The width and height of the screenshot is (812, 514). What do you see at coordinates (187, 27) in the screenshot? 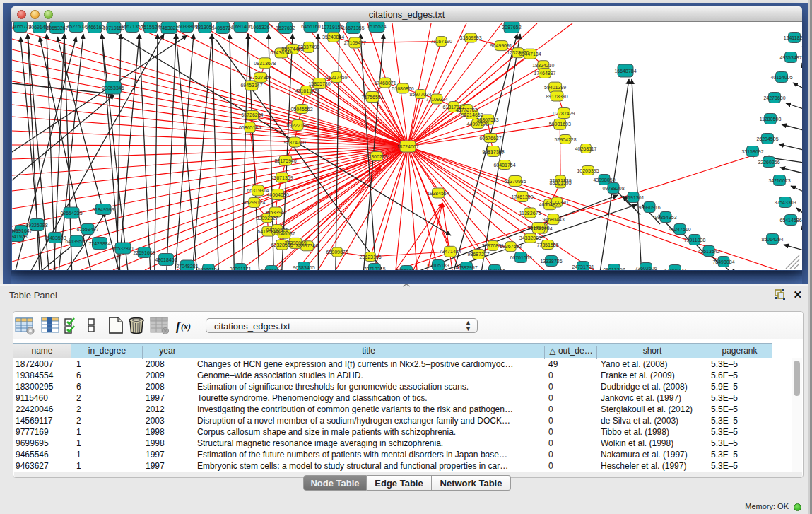
I see `svg-text: 16033809` at bounding box center [187, 27].